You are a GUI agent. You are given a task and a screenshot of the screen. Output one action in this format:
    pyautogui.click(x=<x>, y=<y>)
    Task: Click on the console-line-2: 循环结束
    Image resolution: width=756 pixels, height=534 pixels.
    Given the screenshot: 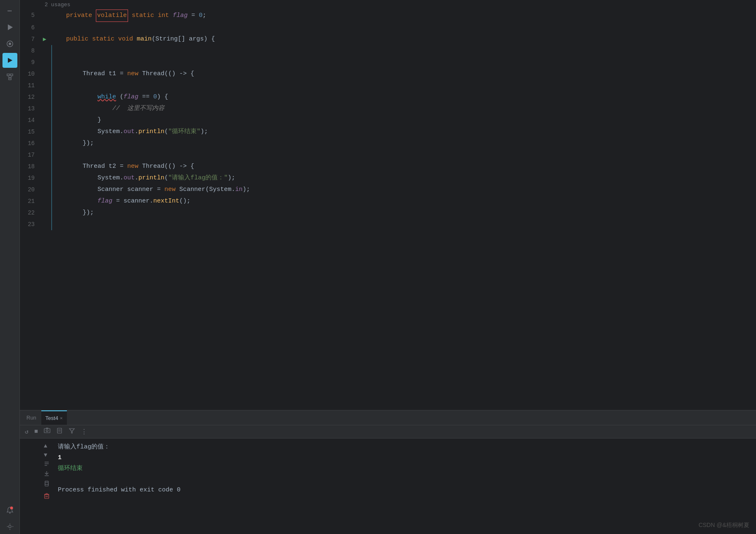 What is the action you would take?
    pyautogui.click(x=404, y=469)
    